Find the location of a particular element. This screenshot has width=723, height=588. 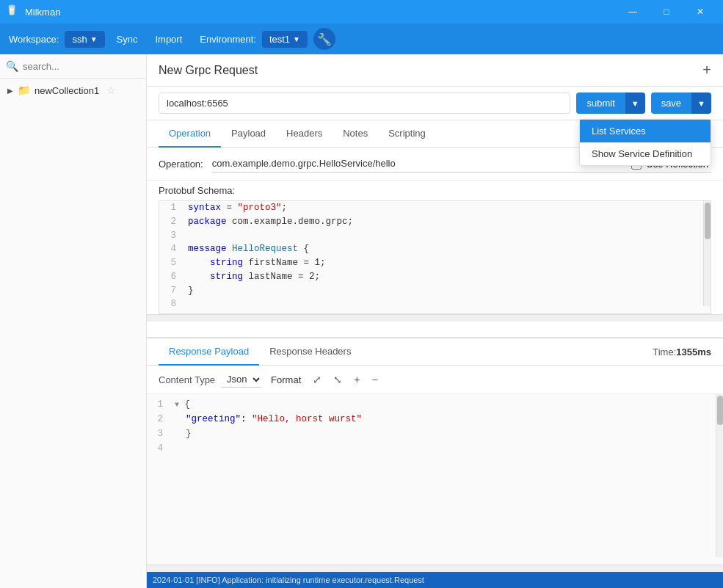

response-hscrollbar is located at coordinates (435, 568).